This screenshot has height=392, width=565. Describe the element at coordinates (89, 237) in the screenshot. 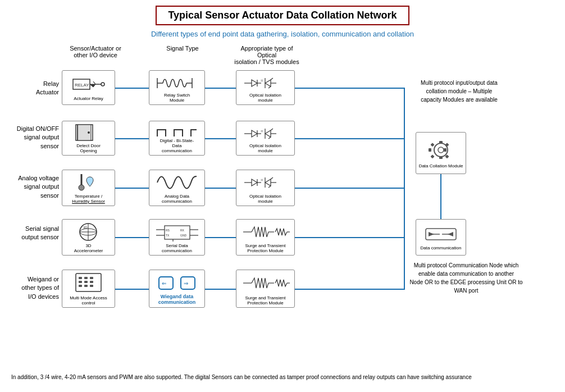

I see `serial-sensor-box: 3D 3DAccelerometer` at that location.